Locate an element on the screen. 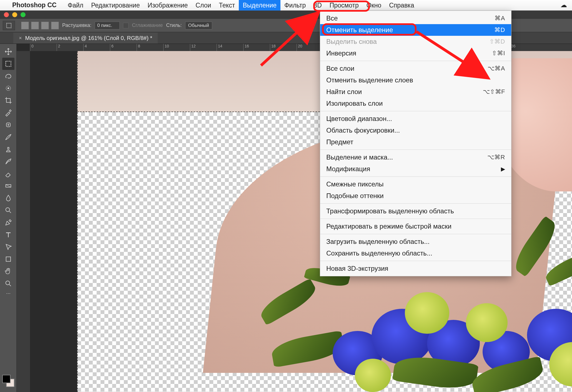 The width and height of the screenshot is (572, 392). menu-item-shortcut: ⇧⌘I is located at coordinates (498, 53).